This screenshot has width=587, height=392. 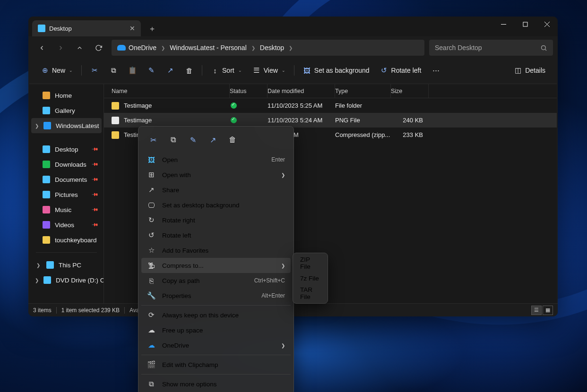 I want to click on sidebar-item-touchkeyboard: touchkeyboard, so click(x=66, y=240).